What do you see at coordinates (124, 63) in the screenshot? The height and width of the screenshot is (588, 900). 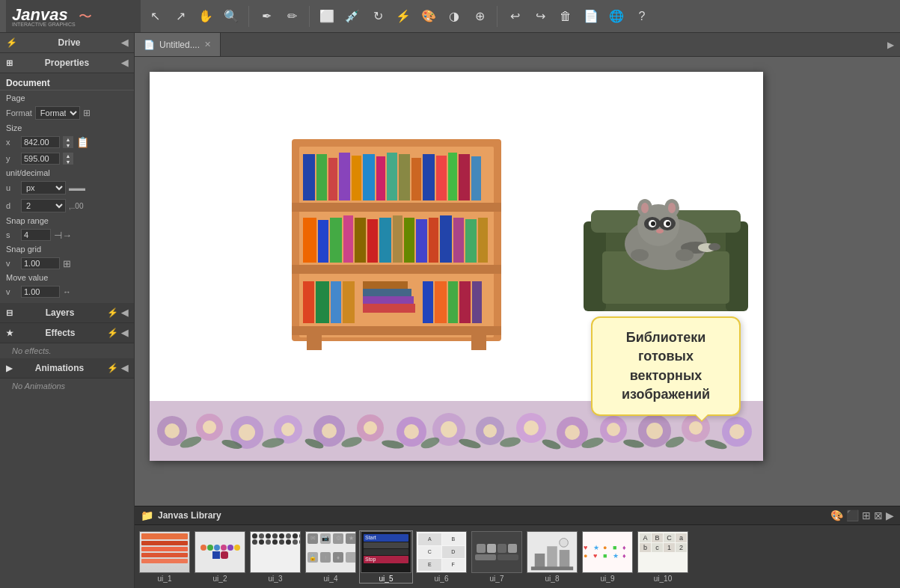 I see `properties-collapse-icon: ◀` at bounding box center [124, 63].